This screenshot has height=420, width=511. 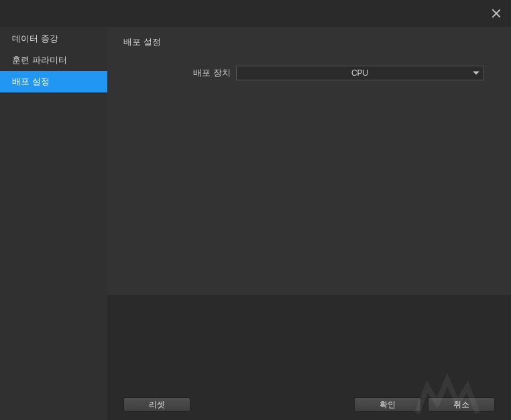 I want to click on titlebar, so click(x=255, y=13).